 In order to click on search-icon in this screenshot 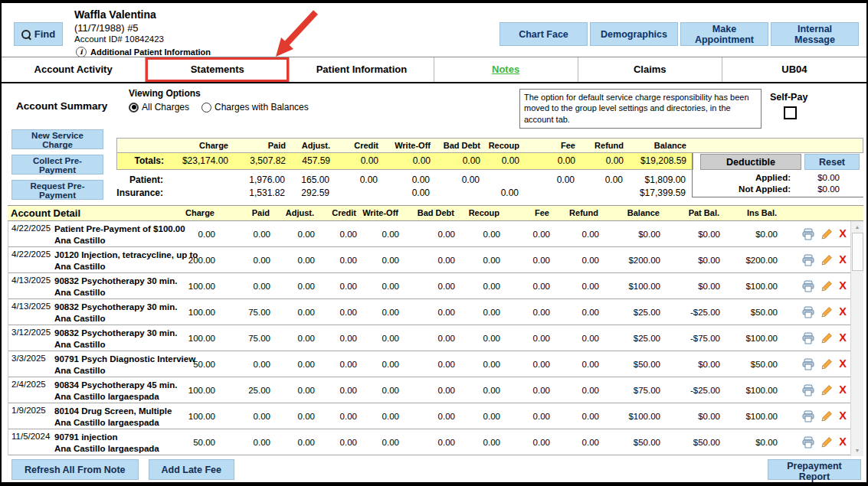, I will do `click(26, 34)`.